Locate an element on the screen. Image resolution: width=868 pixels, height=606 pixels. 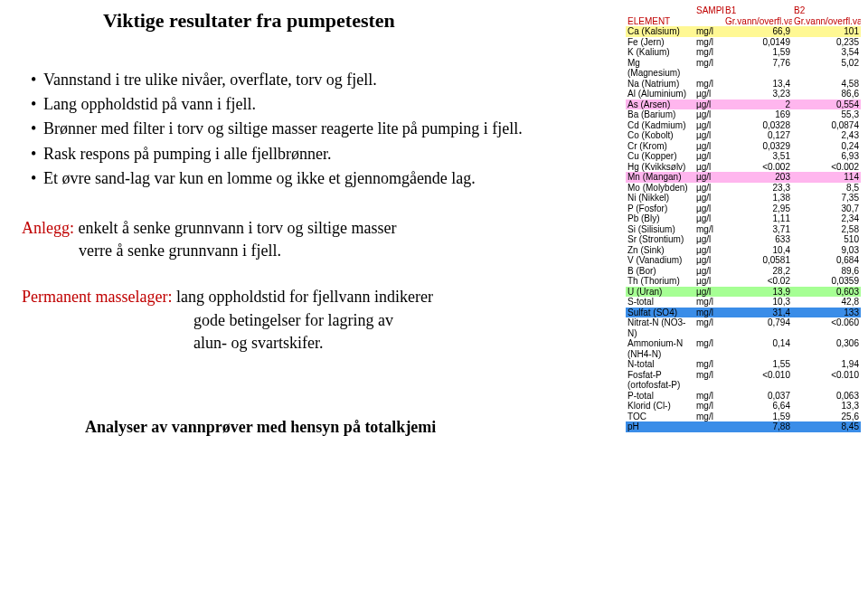
bullet-item: Et øvre sand-lag var kun en lomme og ikk… is located at coordinates (320, 179).